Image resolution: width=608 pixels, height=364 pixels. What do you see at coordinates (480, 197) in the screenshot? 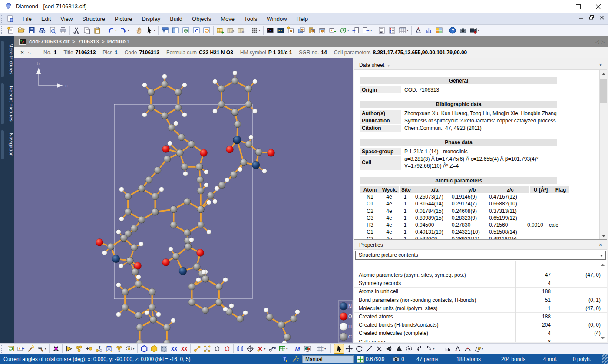
I see `atomic-table-row: N14e10.26073(17)0.19146(9)0.47167(12)` at bounding box center [480, 197].